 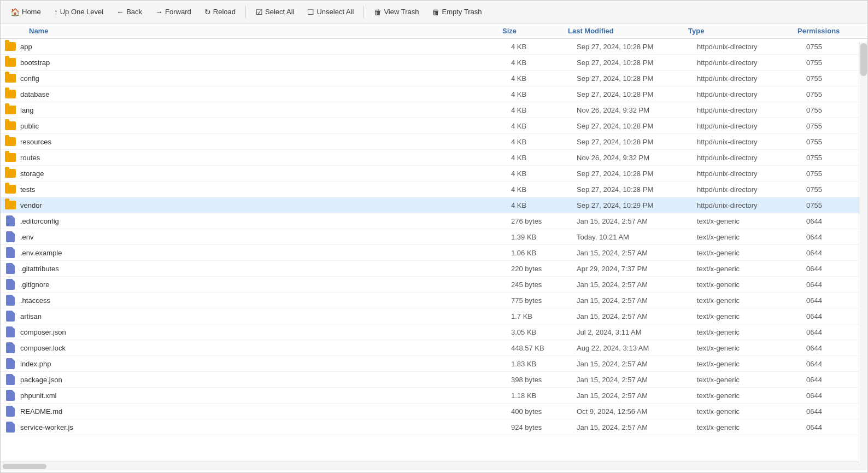 I want to click on file-name: bootstrap, so click(x=35, y=62).